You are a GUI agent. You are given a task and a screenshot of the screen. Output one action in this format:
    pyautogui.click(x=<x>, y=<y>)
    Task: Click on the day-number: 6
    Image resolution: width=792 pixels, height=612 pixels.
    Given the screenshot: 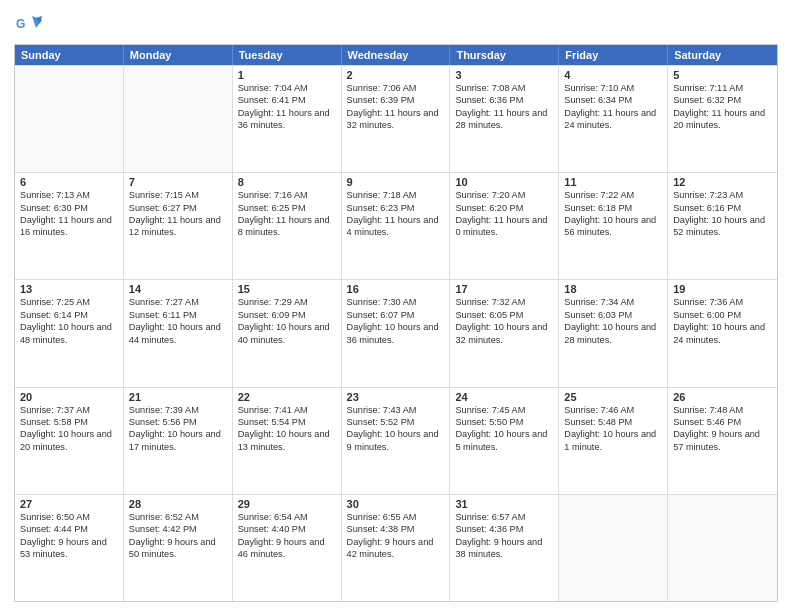 What is the action you would take?
    pyautogui.click(x=69, y=182)
    